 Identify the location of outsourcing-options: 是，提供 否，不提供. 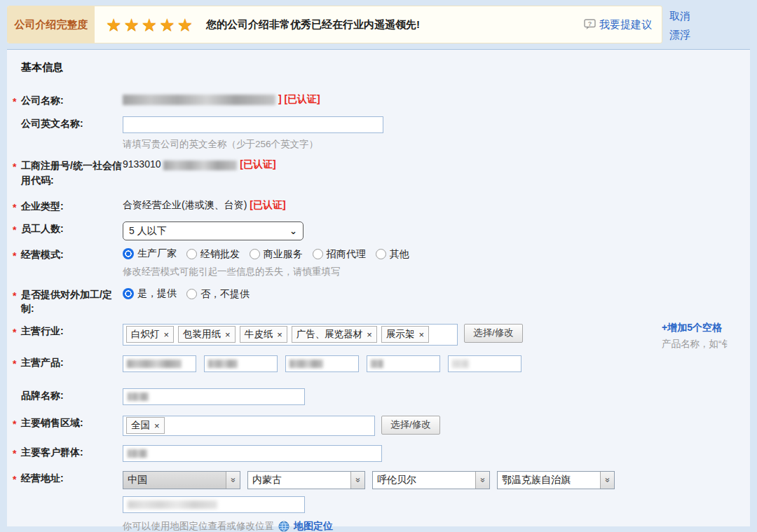
(436, 293).